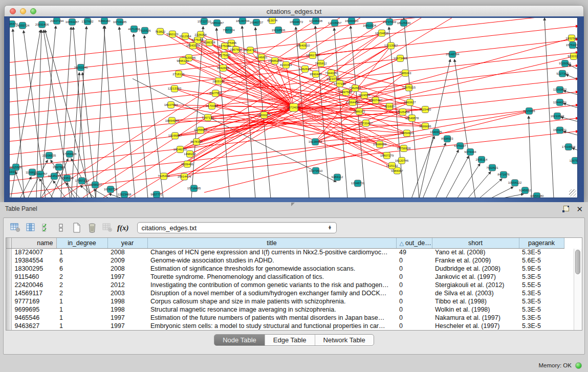 The image size is (588, 372). I want to click on column-header-in_degree: in_degree, so click(82, 243).